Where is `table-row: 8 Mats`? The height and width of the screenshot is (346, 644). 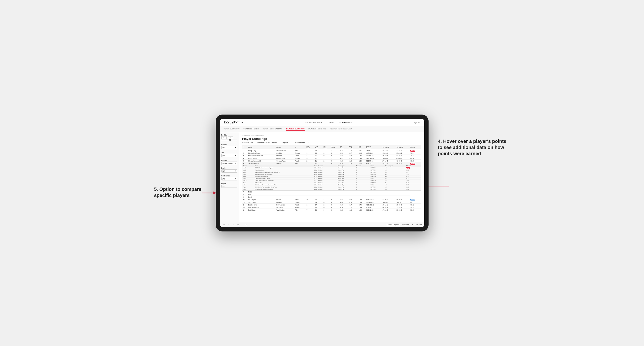 table-row: 8 Mats is located at coordinates (332, 194).